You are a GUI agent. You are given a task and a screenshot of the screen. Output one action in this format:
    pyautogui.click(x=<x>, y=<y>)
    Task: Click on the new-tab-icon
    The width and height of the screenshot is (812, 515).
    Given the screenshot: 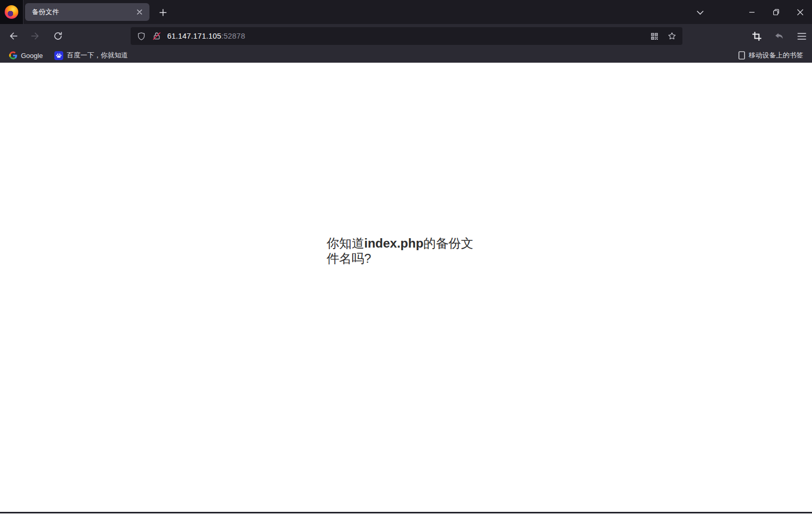 What is the action you would take?
    pyautogui.click(x=163, y=13)
    